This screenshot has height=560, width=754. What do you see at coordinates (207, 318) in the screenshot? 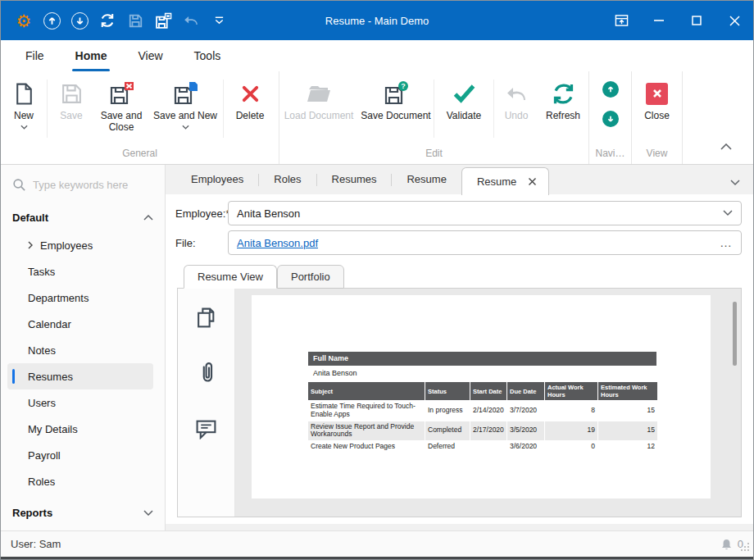
I see `copy-pages-icon` at bounding box center [207, 318].